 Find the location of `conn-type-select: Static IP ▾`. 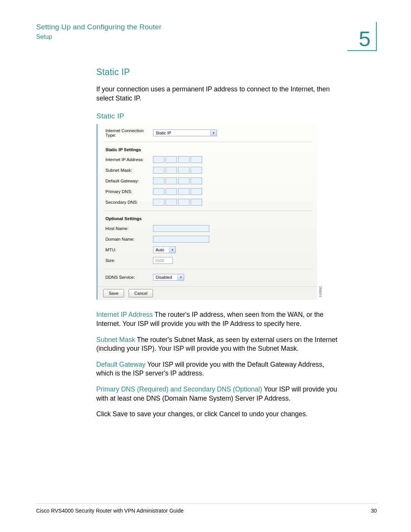

conn-type-select: Static IP ▾ is located at coordinates (185, 133).